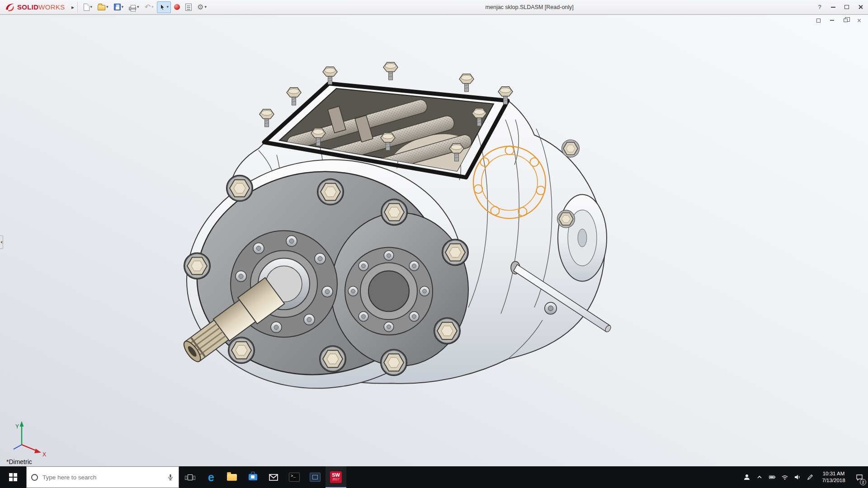 This screenshot has width=868, height=488. What do you see at coordinates (810, 477) in the screenshot?
I see `pen-button` at bounding box center [810, 477].